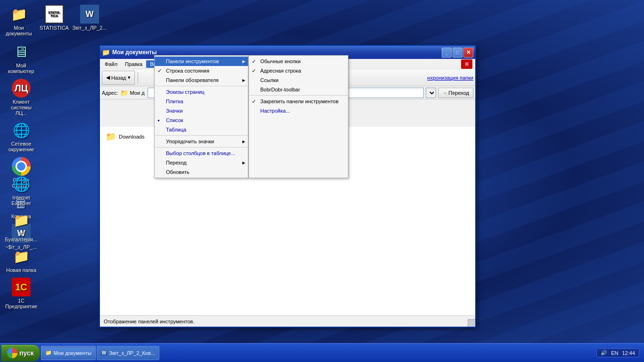 Image resolution: width=644 pixels, height=362 pixels. Describe the element at coordinates (298, 80) in the screenshot. I see `dd-item-links: Ссылки` at that location.